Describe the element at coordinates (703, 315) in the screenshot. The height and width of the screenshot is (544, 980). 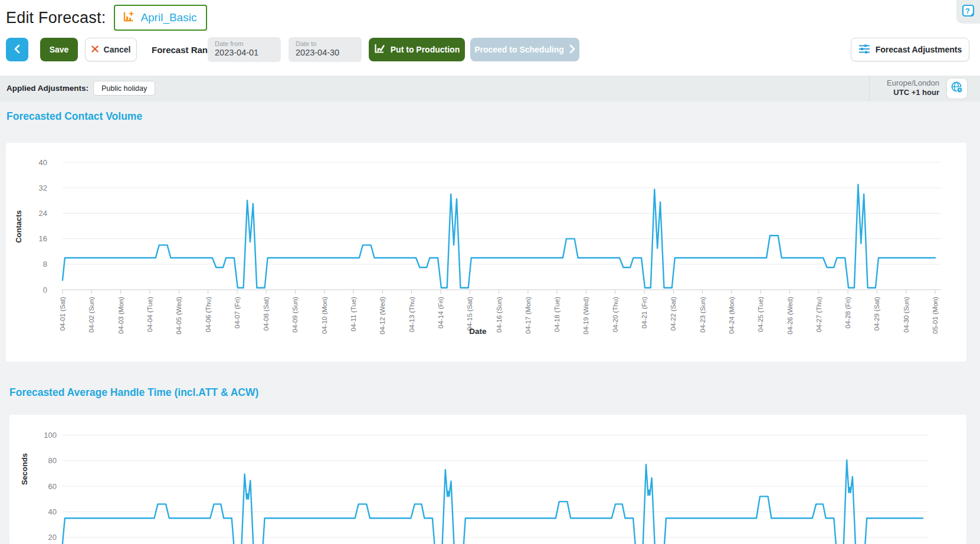
I see `x-tick-label: 04-23 (Sun)` at that location.